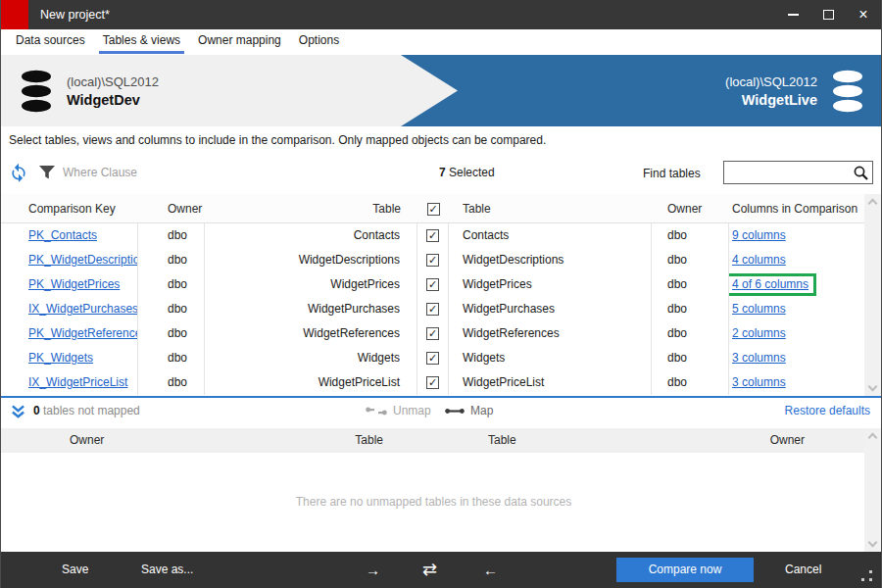  What do you see at coordinates (441, 90) in the screenshot?
I see `data-sources-header: (local)\SQL2012 WidgetDev (local)\SQL201…` at bounding box center [441, 90].